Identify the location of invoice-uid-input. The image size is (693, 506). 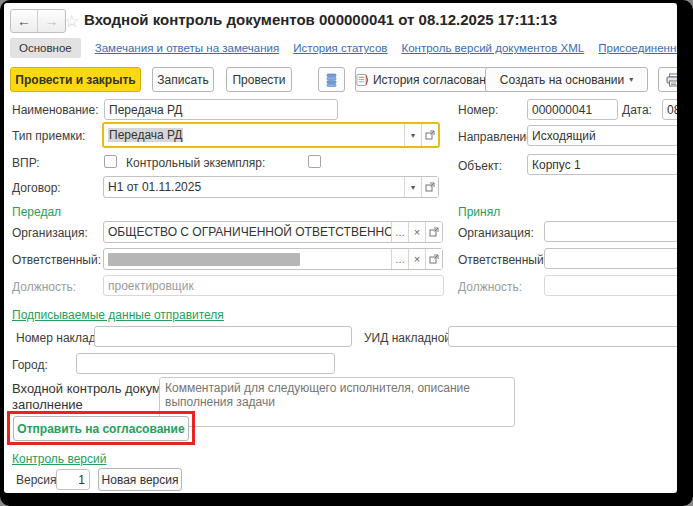
(562, 336).